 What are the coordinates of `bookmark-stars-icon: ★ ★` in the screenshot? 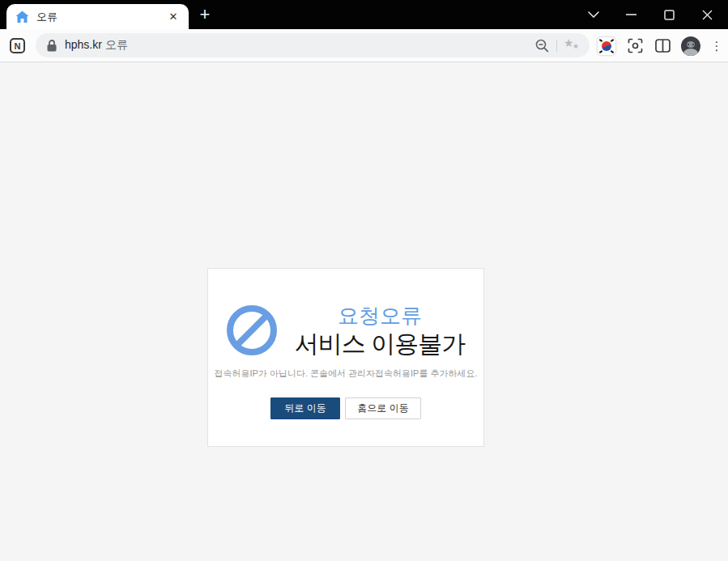 It's located at (573, 45).